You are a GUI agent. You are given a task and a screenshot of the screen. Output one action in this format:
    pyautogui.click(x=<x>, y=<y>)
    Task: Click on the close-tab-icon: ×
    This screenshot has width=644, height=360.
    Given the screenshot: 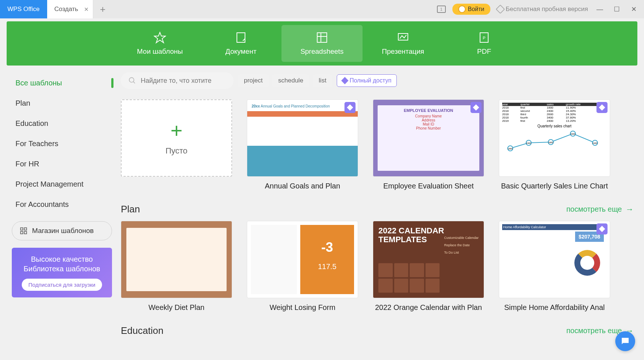 What is the action you would take?
    pyautogui.click(x=86, y=10)
    